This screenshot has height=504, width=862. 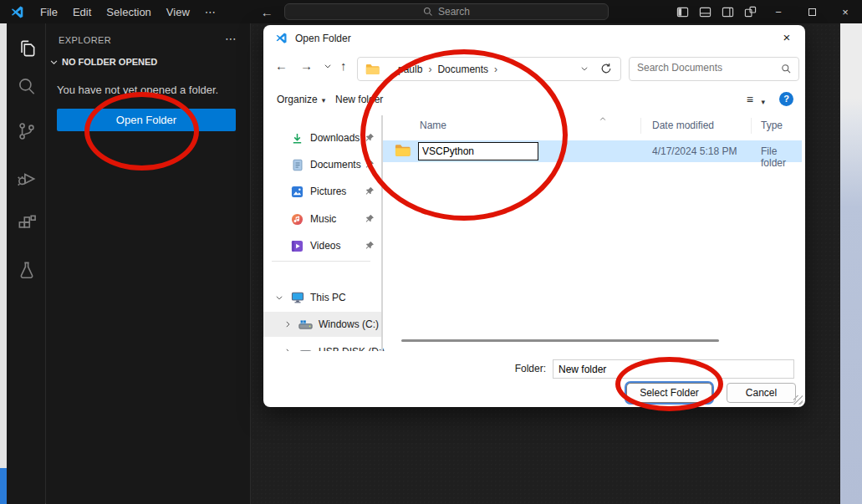 I want to click on chevron-right-icon, so click(x=288, y=324).